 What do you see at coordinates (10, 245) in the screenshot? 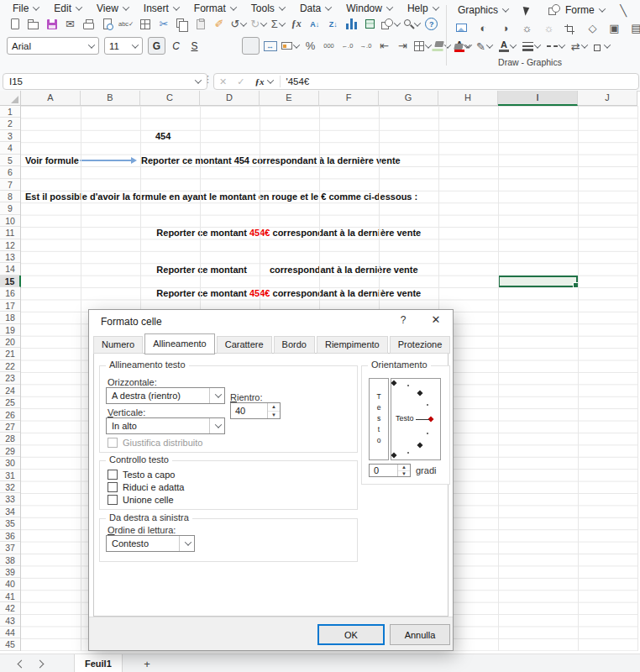
I see `row-header-12: 12` at bounding box center [10, 245].